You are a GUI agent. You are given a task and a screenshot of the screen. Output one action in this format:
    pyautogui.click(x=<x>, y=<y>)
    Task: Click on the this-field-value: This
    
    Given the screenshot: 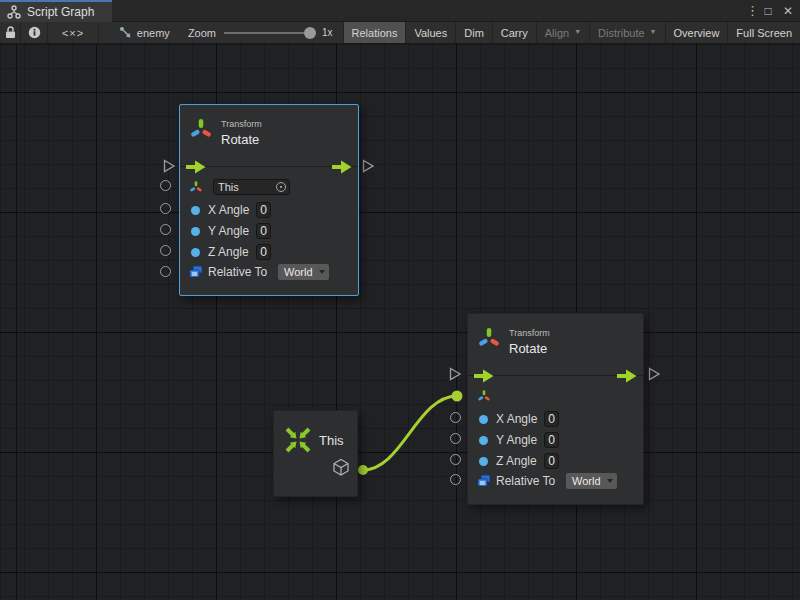 What is the action you would take?
    pyautogui.click(x=245, y=187)
    